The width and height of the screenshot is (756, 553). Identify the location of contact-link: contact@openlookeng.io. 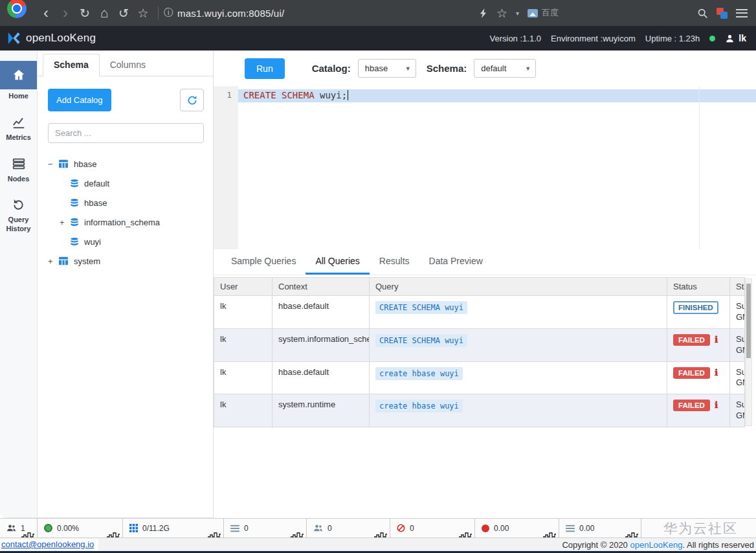
(49, 545).